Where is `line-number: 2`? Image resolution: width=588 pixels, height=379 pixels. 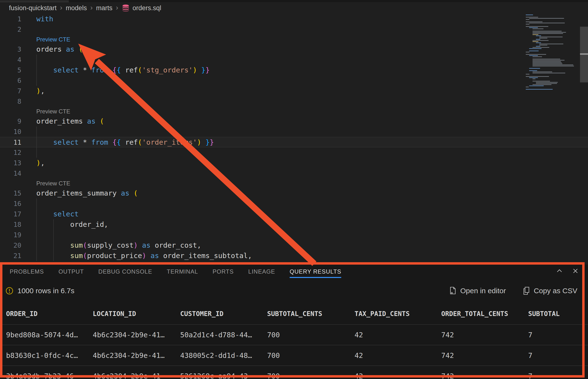
line-number: 2 is located at coordinates (11, 30).